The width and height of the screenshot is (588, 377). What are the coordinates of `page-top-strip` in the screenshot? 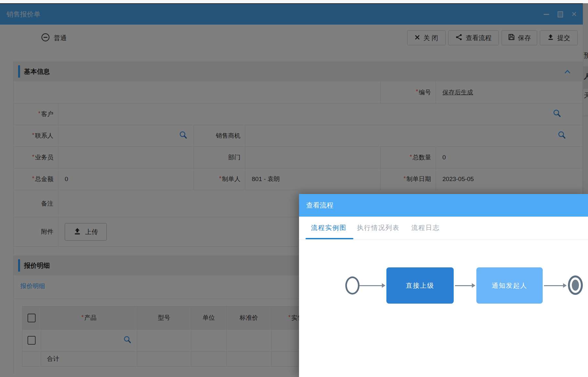 It's located at (294, 2).